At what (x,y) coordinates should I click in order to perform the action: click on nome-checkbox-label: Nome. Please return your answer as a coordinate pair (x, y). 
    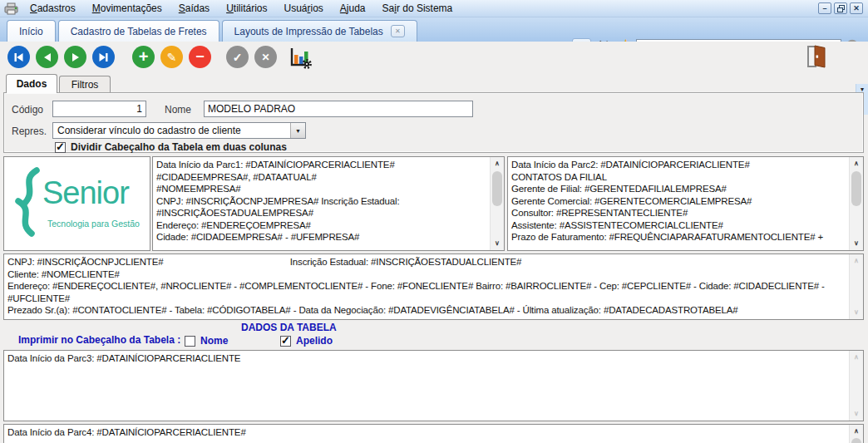
    Looking at the image, I should click on (215, 341).